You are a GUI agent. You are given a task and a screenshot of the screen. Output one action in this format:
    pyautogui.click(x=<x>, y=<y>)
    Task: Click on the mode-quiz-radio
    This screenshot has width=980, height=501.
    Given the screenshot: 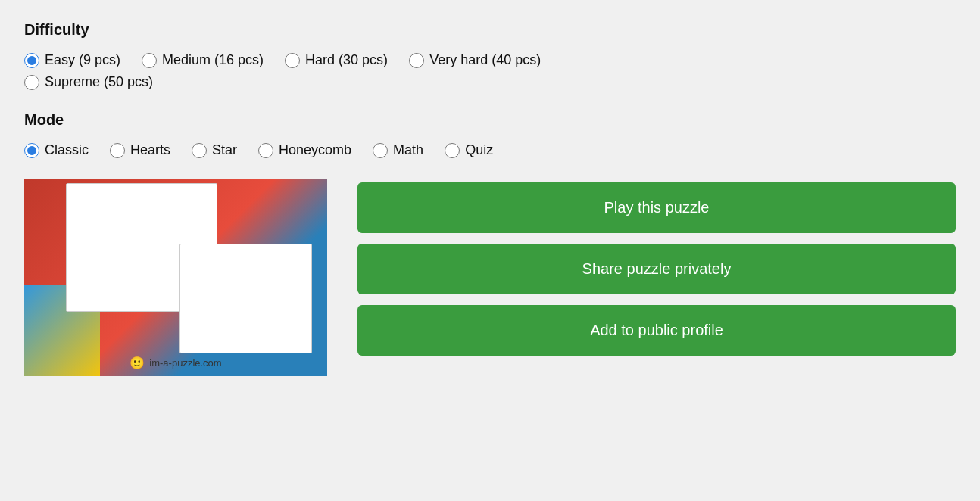 What is the action you would take?
    pyautogui.click(x=452, y=151)
    